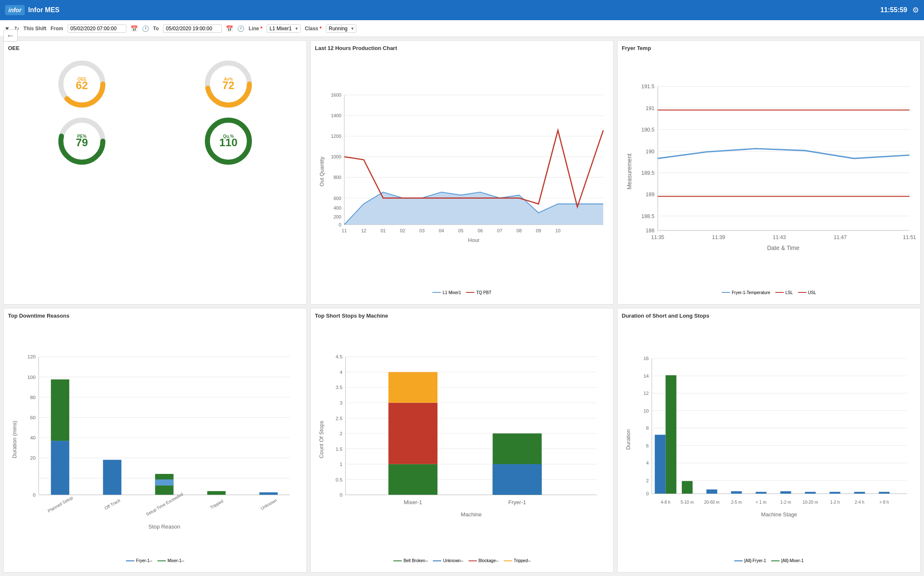 This screenshot has height=576, width=924. Describe the element at coordinates (155, 560) in the screenshot. I see `downtime-legend: Fryer-1-- Mixer-1--` at that location.